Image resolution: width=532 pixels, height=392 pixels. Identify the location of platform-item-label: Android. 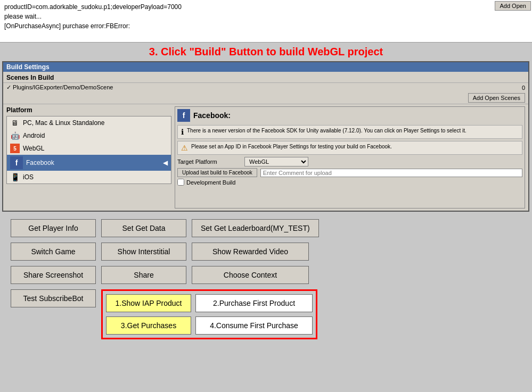
(34, 136).